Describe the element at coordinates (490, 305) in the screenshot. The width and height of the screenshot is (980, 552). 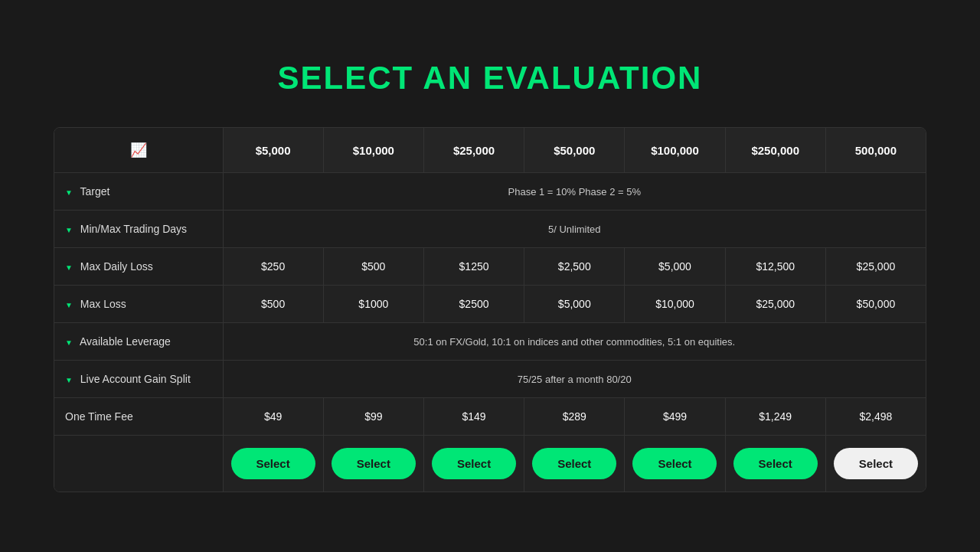
I see `max-loss-row: ▼ Max Loss $500 $1000 $2500 $5,000 $10,0…` at that location.